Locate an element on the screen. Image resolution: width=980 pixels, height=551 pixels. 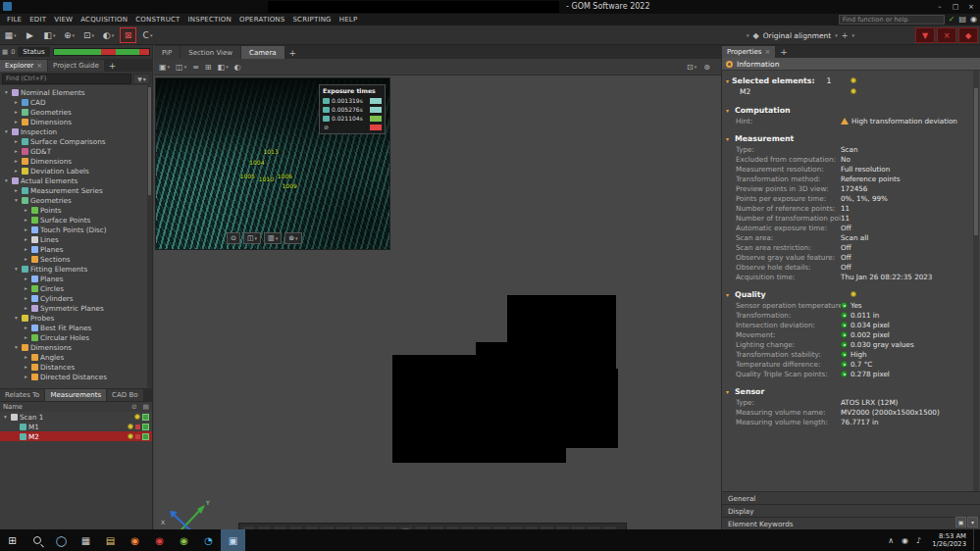
tree-item-surface-points: ▸Surface Points is located at coordinates (77, 220).